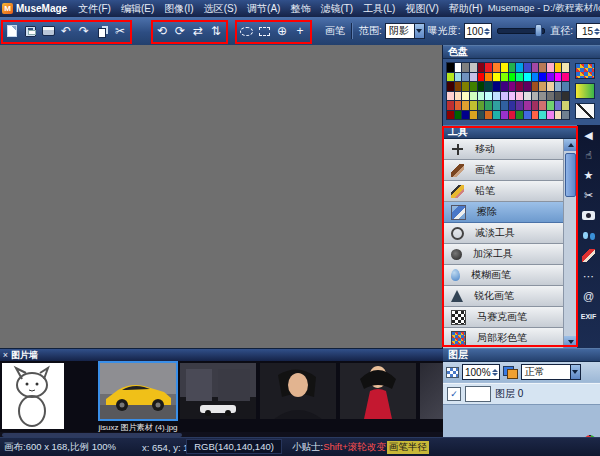 The image size is (600, 456). Describe the element at coordinates (220, 9) in the screenshot. I see `menu-item-3: 选区(S)` at that location.